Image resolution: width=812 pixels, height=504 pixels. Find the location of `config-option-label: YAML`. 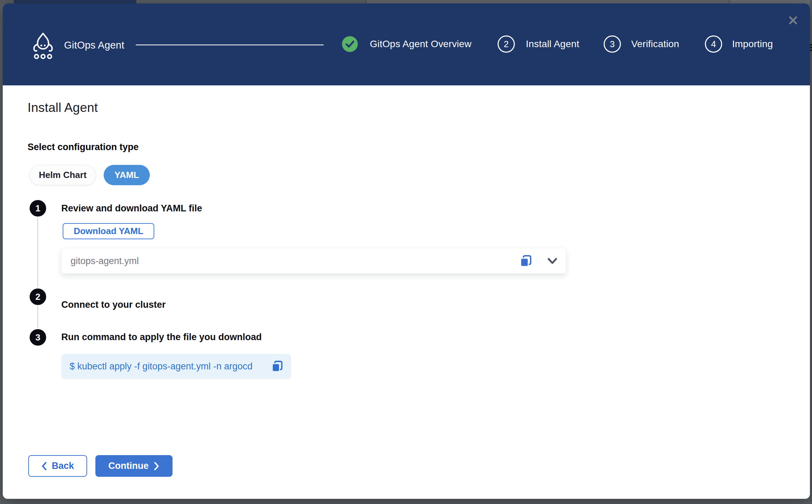

config-option-label: YAML is located at coordinates (127, 175).